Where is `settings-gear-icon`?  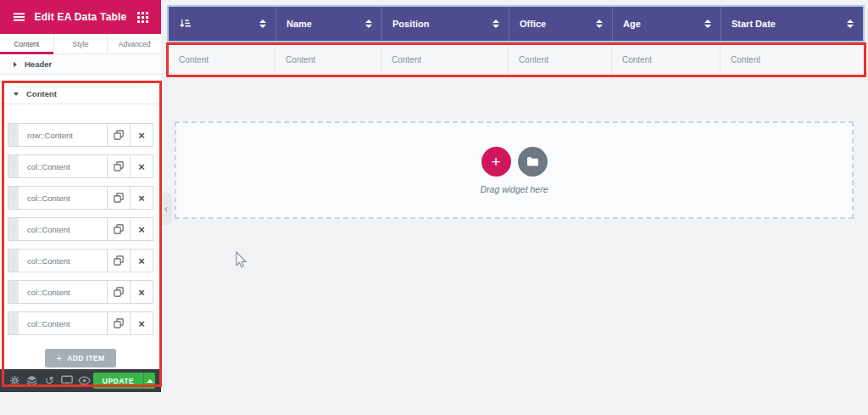
settings-gear-icon is located at coordinates (15, 381).